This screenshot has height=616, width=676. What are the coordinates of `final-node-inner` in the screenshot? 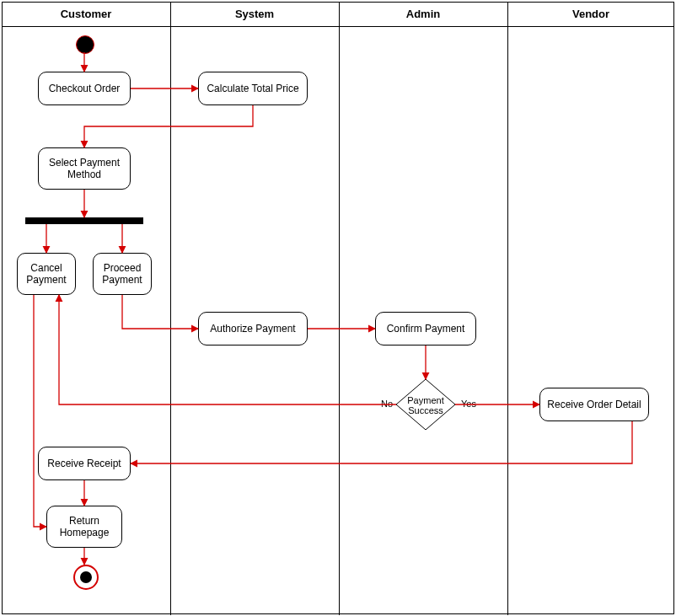 It's located at (86, 577).